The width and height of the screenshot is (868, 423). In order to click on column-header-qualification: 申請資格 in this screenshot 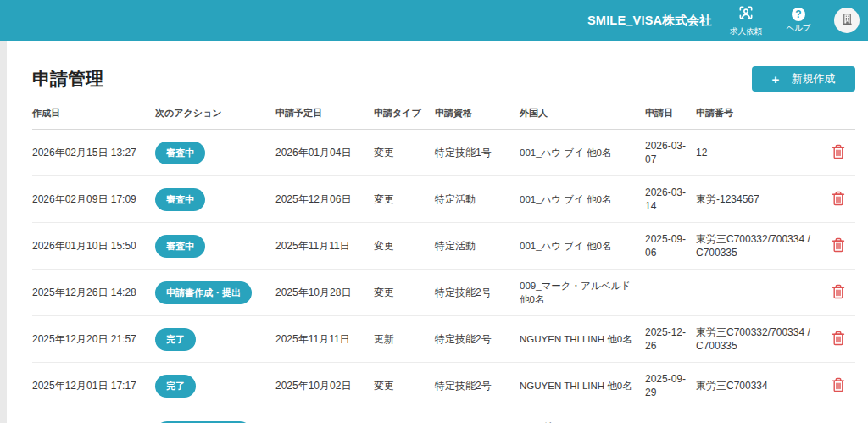, I will do `click(477, 114)`.